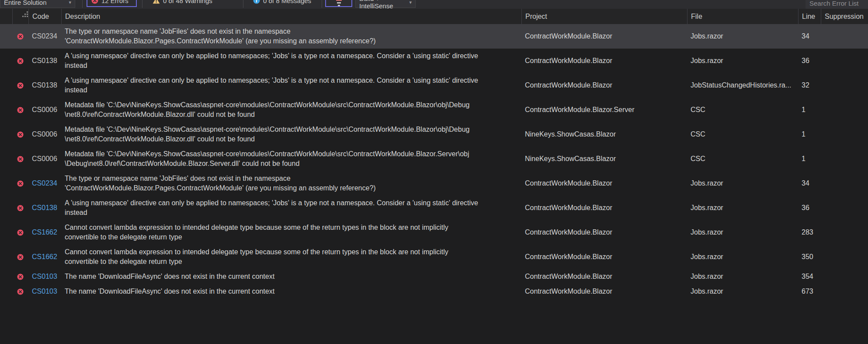 This screenshot has width=868, height=344. What do you see at coordinates (844, 17) in the screenshot?
I see `column-header-suppression: Suppression` at bounding box center [844, 17].